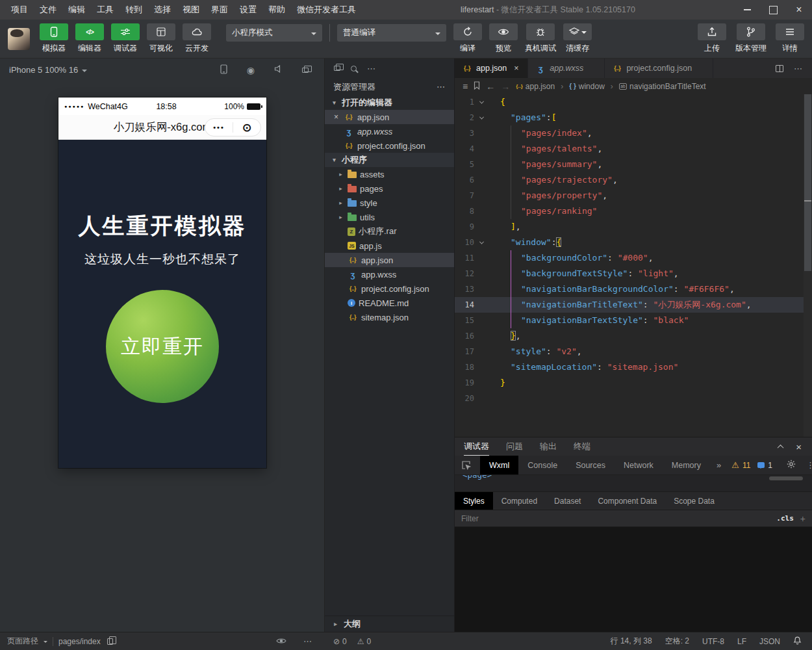  Describe the element at coordinates (742, 642) in the screenshot. I see `eol-setting: LF` at that location.